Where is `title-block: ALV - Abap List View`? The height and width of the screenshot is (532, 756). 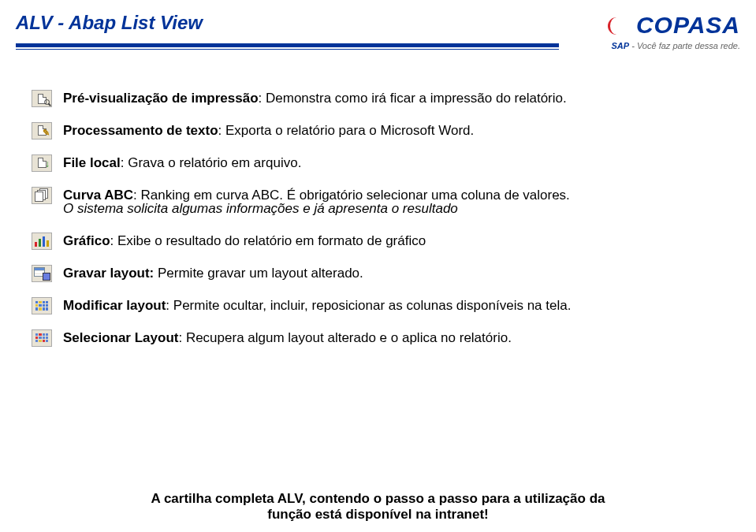
title-block: ALV - Abap List View is located at coordinates (287, 30).